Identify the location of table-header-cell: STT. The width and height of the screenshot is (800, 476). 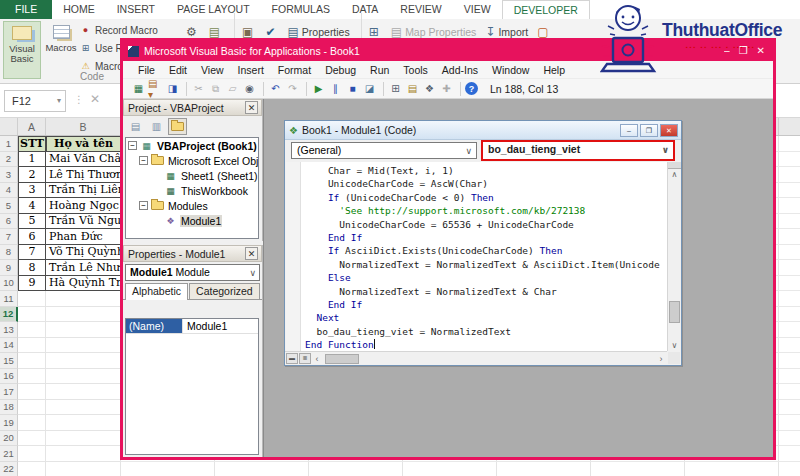
(32, 144).